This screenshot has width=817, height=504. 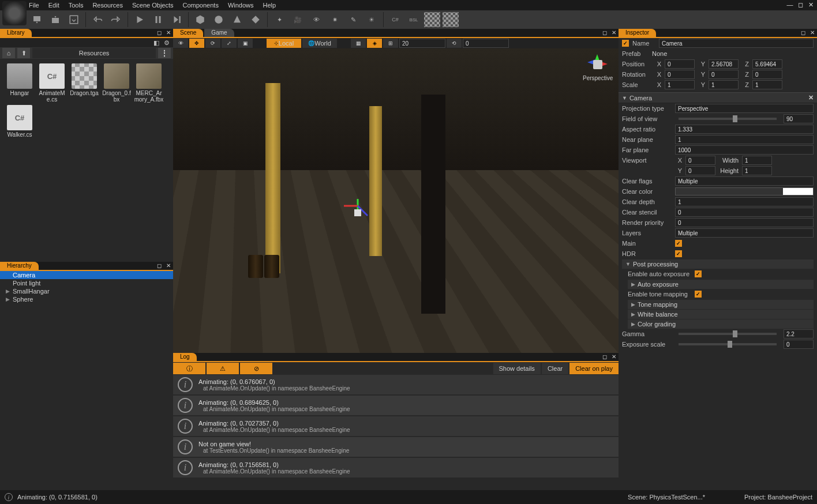 What do you see at coordinates (316, 20) in the screenshot?
I see `visibility-icon: 👁` at bounding box center [316, 20].